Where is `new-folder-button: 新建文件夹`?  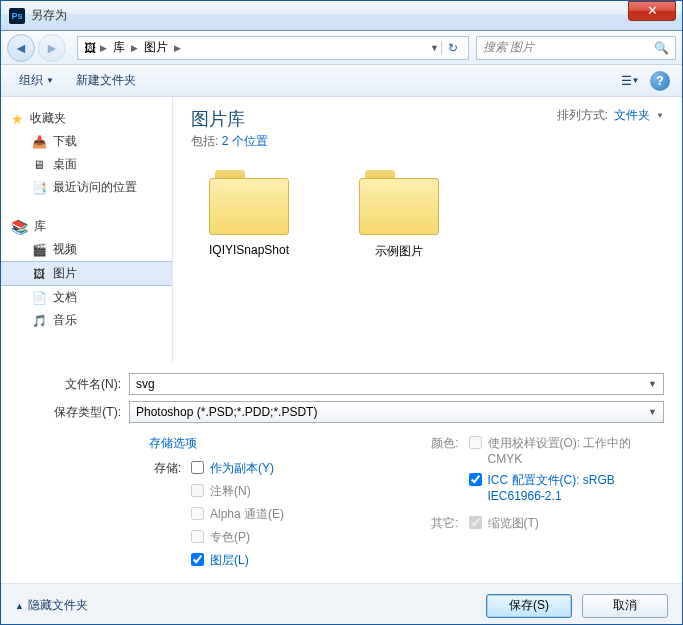 new-folder-button: 新建文件夹 is located at coordinates (106, 80).